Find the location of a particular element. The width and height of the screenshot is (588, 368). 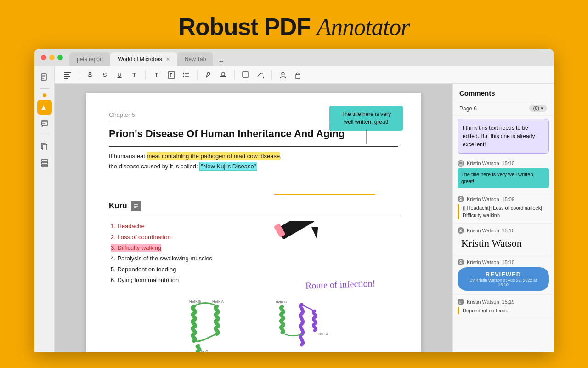

route-underline is located at coordinates (325, 194).